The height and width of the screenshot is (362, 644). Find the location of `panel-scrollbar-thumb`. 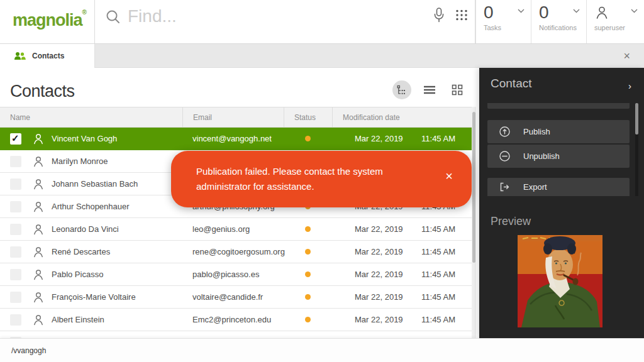

panel-scrollbar-thumb is located at coordinates (636, 119).